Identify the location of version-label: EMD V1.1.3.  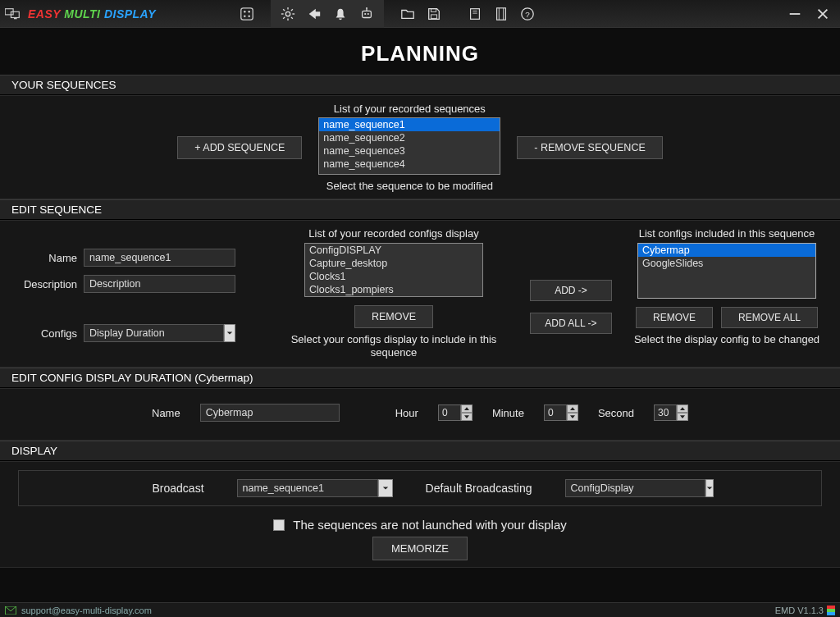
(799, 610).